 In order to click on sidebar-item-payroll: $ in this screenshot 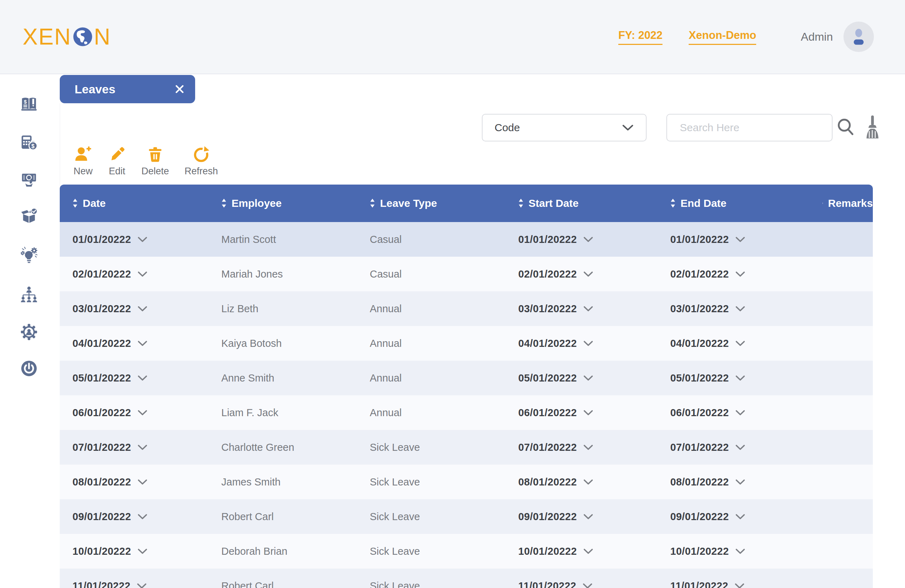, I will do `click(29, 142)`.